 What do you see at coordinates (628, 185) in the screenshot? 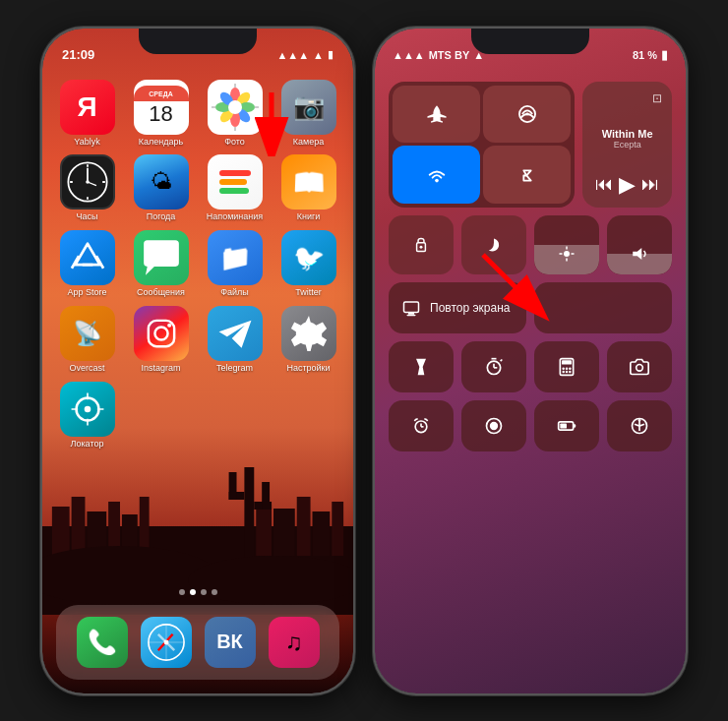
I see `play-button: ▶` at bounding box center [628, 185].